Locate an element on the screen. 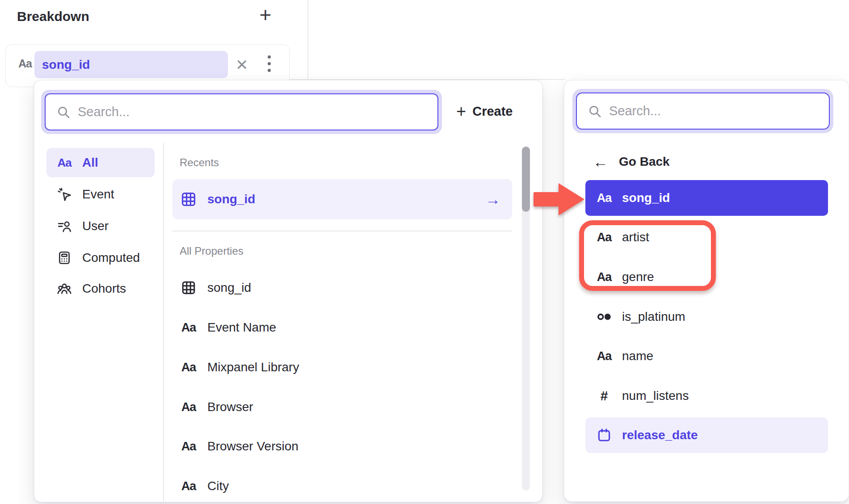  value-row-num-listens: # num_listens is located at coordinates (707, 396).